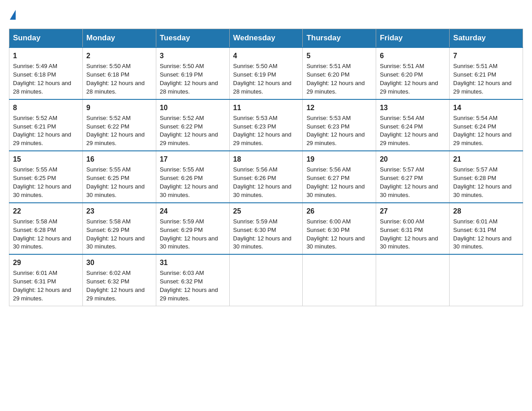 The height and width of the screenshot is (411, 532). I want to click on day-number: 7, so click(486, 56).